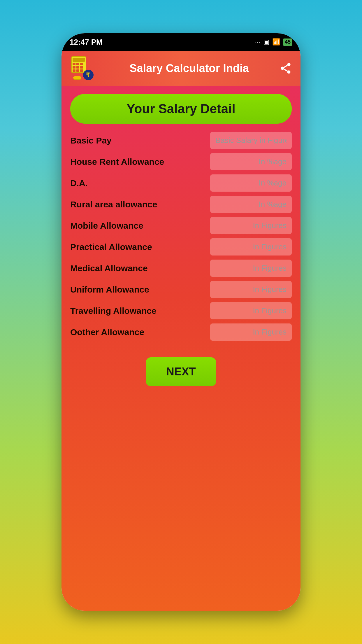  I want to click on status-icons: ··· ▣ 📶 45, so click(274, 42).